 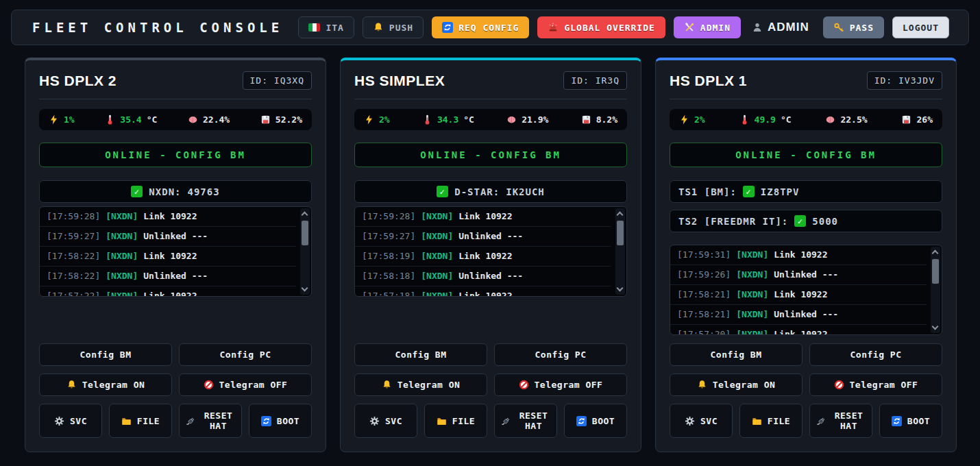 What do you see at coordinates (781, 27) in the screenshot?
I see `current-user: ADMIN` at bounding box center [781, 27].